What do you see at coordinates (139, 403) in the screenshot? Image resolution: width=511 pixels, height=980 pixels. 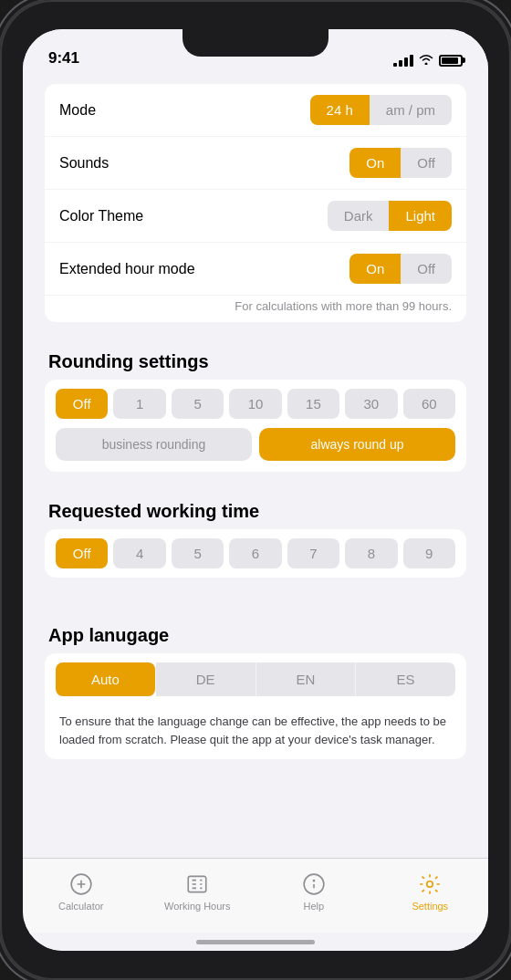 I see `round-1-button: 1` at bounding box center [139, 403].